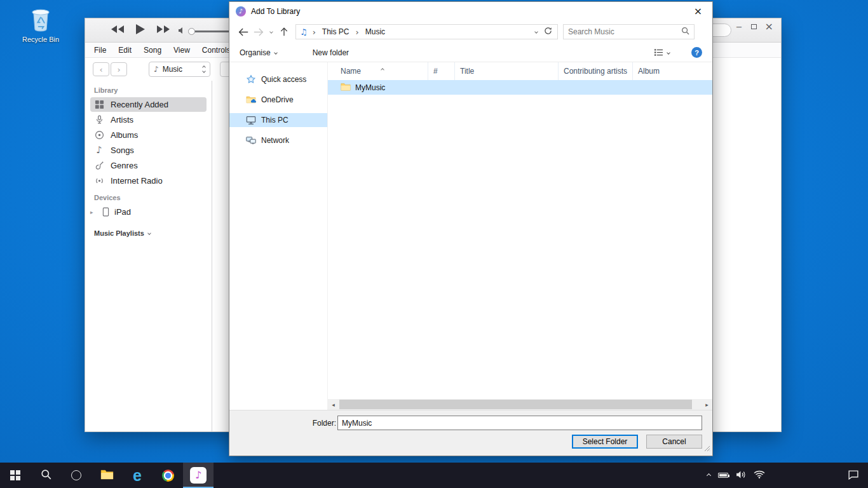  I want to click on picker-arrows-icon, so click(204, 69).